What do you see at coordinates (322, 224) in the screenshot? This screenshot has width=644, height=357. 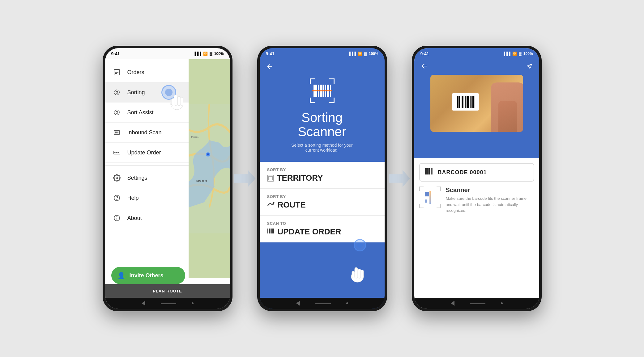 I see `scan-update-small: SCAN TO` at bounding box center [322, 224].